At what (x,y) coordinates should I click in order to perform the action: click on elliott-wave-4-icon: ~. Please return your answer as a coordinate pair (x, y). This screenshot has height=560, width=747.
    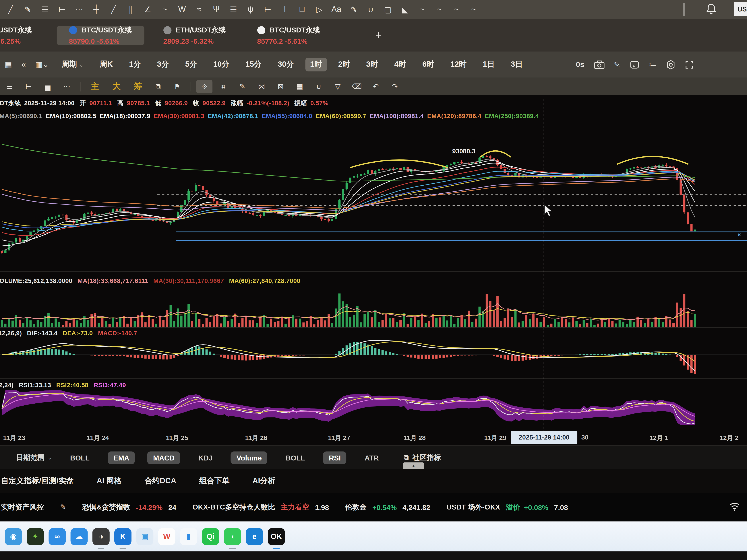
    Looking at the image, I should click on (473, 9).